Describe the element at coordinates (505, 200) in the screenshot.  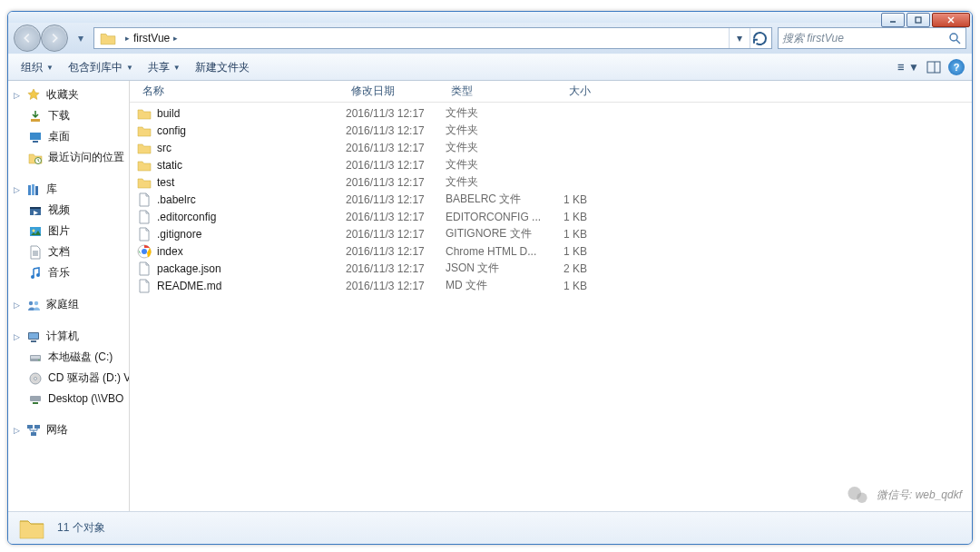
I see `file-type: BABELRC 文件` at that location.